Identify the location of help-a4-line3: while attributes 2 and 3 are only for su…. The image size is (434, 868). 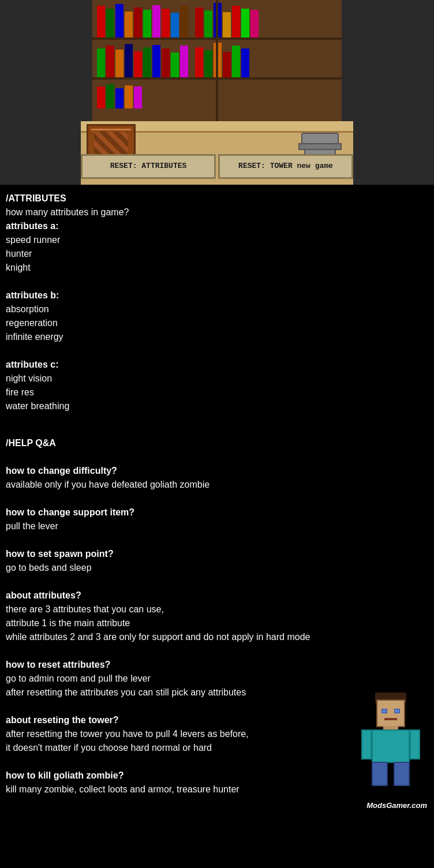
(217, 637).